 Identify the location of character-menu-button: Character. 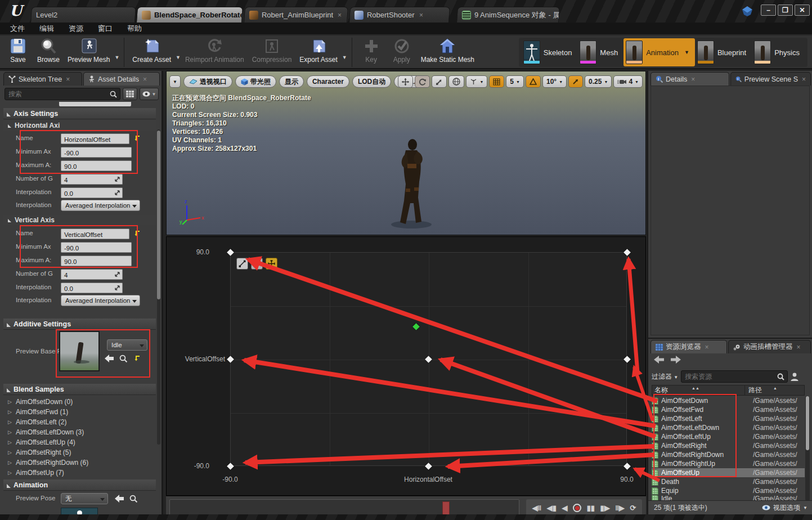
(328, 82).